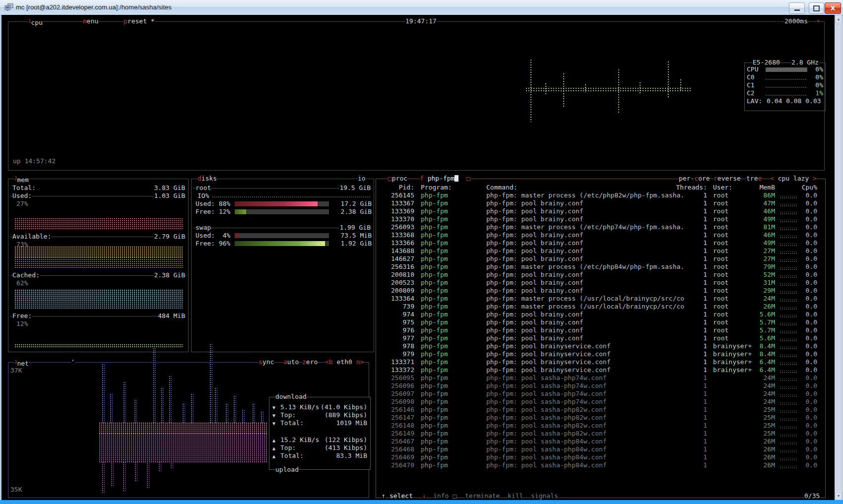 This screenshot has height=504, width=843. I want to click on process-row: 146627php-fpmphp-fpm: pool brainy.conf1r…, so click(600, 259).